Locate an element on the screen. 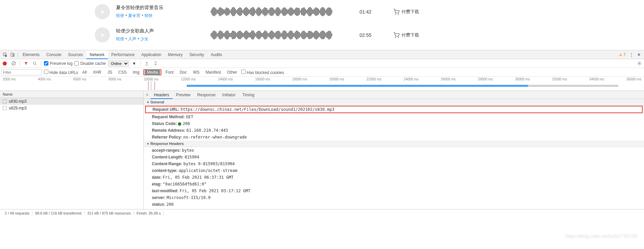  referrer-policy-row: Referrer Policy: no-referrer-when-downgr… is located at coordinates (394, 137).